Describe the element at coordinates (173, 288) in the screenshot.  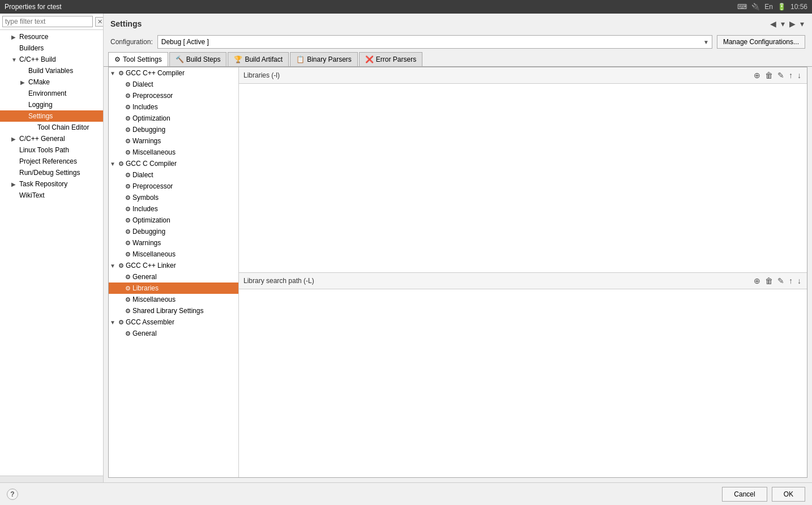
I see `tree-node-libraries-linker: ⚙Libraries` at that location.